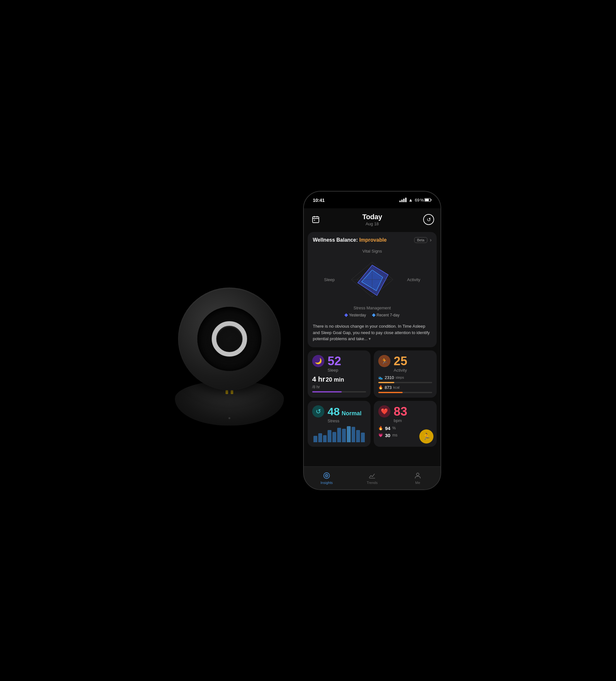  What do you see at coordinates (339, 387) in the screenshot?
I see `sleep-goal: /8 hr` at bounding box center [339, 387].